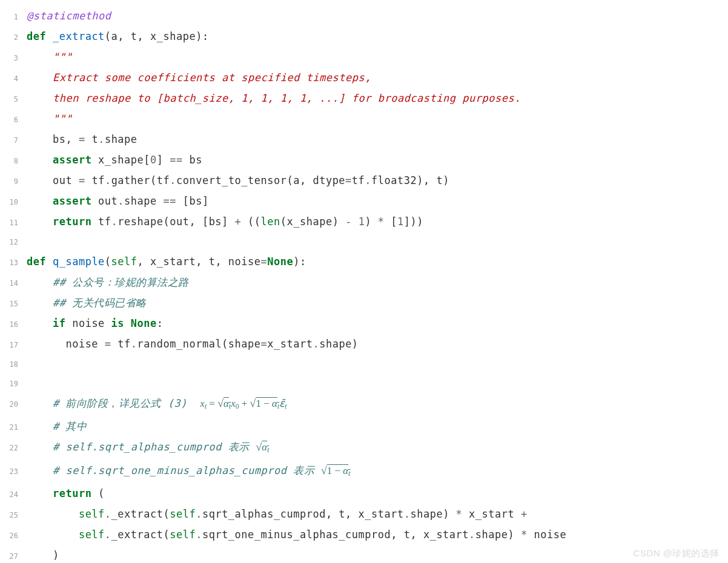  What do you see at coordinates (13, 472) in the screenshot?
I see `line-number: 23` at bounding box center [13, 472].